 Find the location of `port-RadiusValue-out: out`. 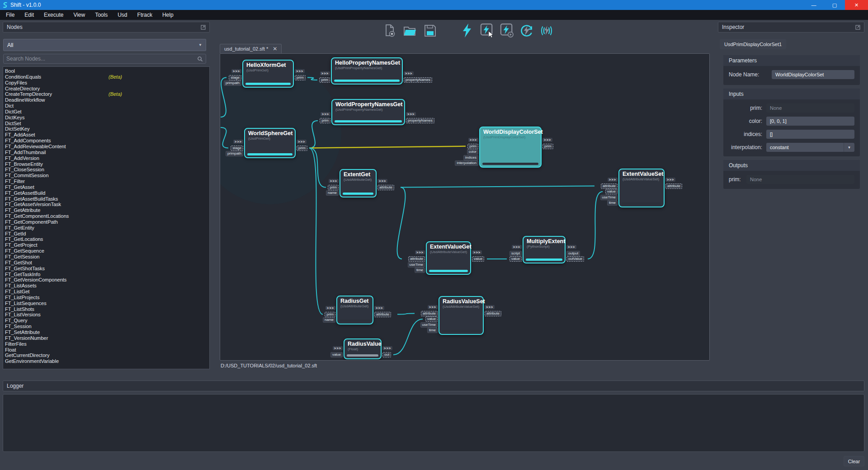

port-RadiusValue-out: out is located at coordinates (387, 355).